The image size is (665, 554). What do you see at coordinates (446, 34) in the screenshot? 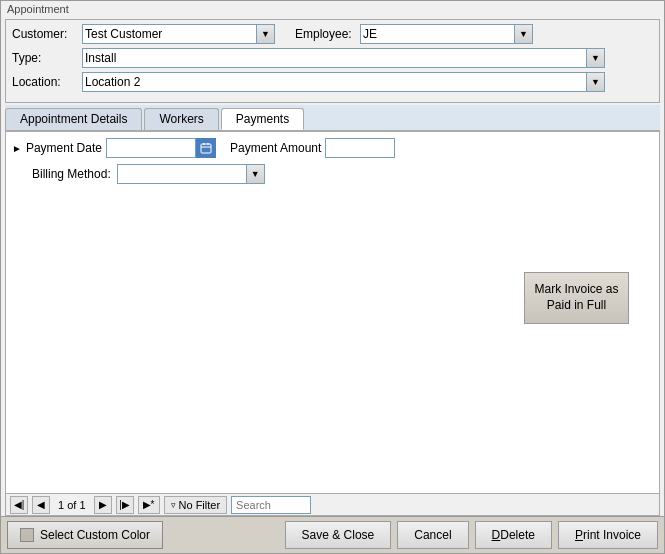
I see `employee-input-wrap: ▼` at bounding box center [446, 34].